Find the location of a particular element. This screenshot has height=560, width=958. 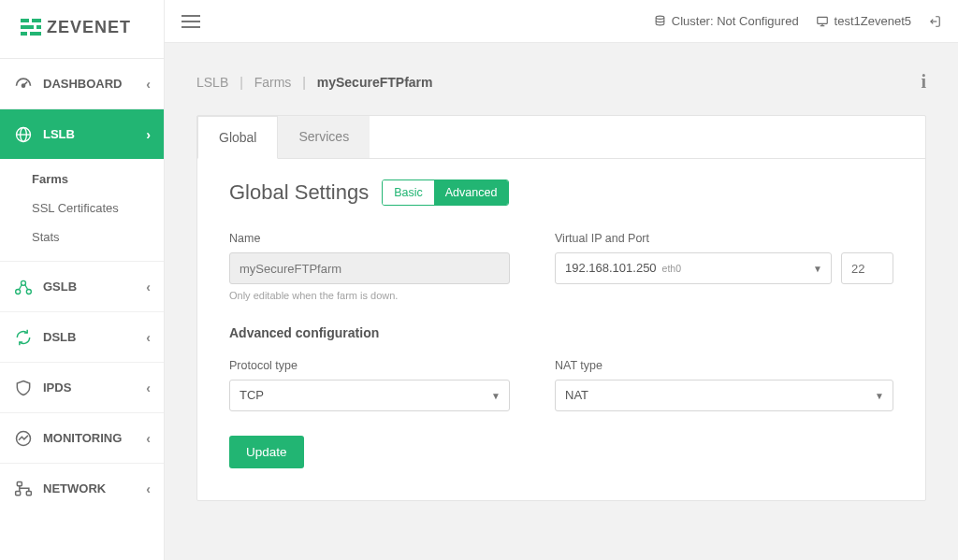

tab-services: Services is located at coordinates (324, 136).